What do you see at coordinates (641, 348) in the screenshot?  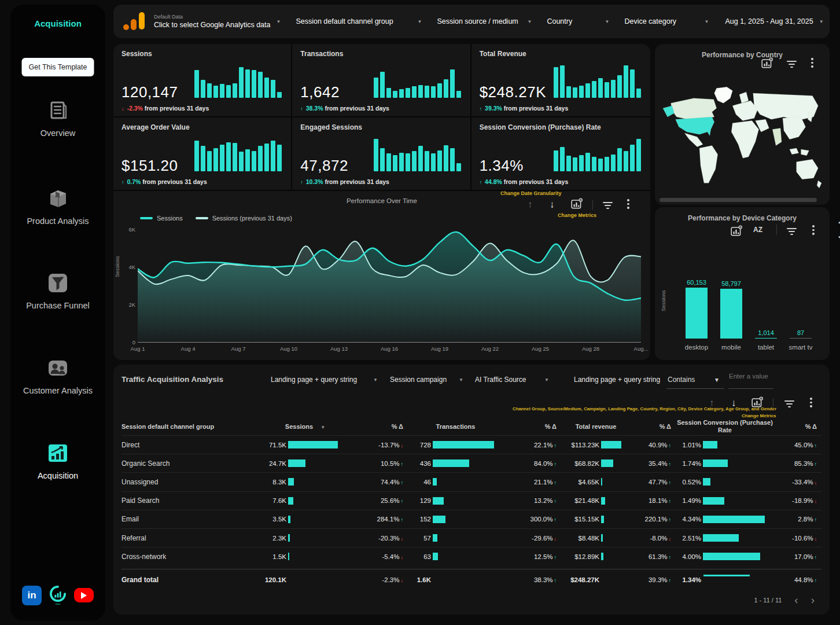 I see `x-tick-label: Aug...` at bounding box center [641, 348].